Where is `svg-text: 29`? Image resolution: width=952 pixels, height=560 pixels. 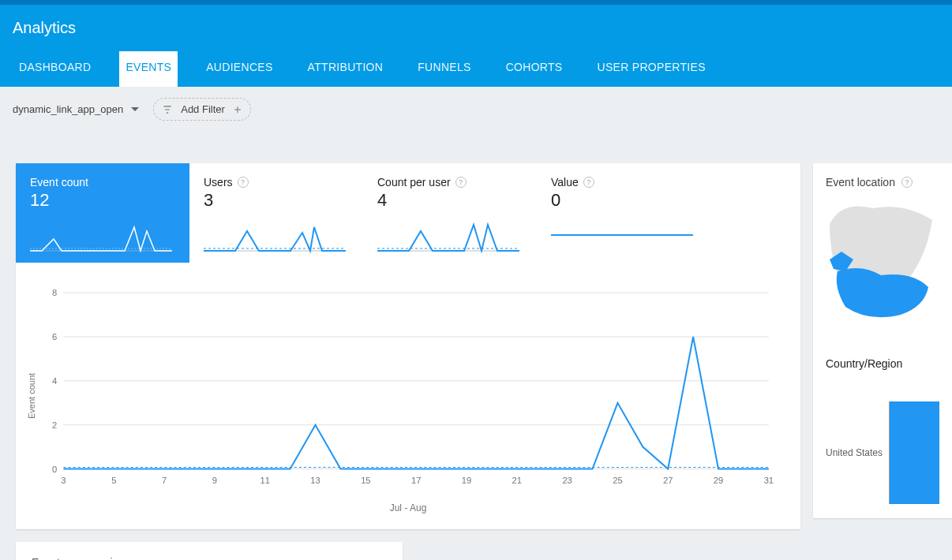
svg-text: 29 is located at coordinates (718, 480).